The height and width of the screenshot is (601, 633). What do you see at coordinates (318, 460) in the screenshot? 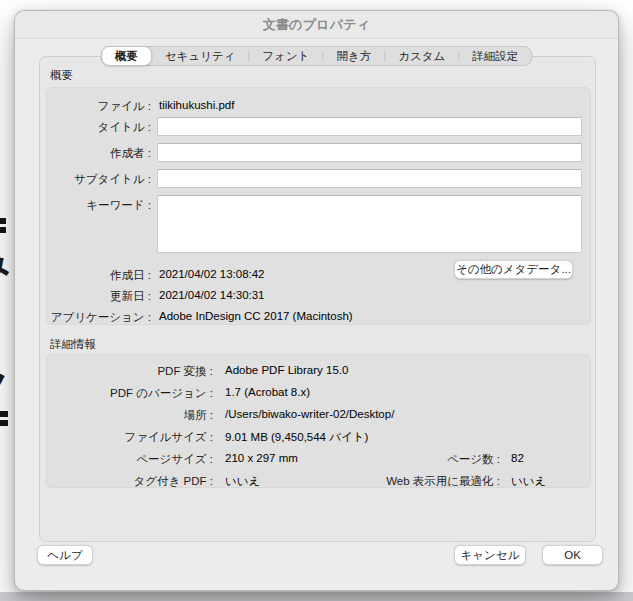
I see `page-size-row: ページサイズ : 210 x 297 mm ページ数 : 82` at bounding box center [318, 460].